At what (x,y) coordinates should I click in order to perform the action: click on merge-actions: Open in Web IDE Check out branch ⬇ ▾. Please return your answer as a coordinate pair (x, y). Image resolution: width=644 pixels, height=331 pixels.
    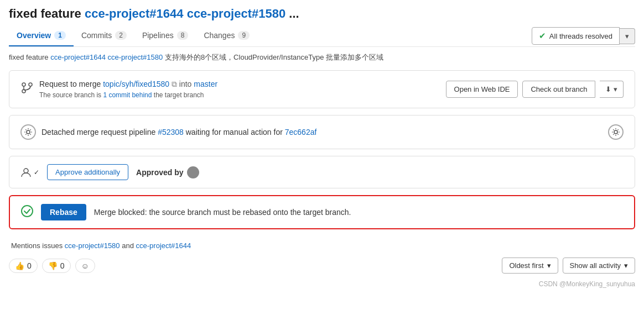
    Looking at the image, I should click on (534, 90).